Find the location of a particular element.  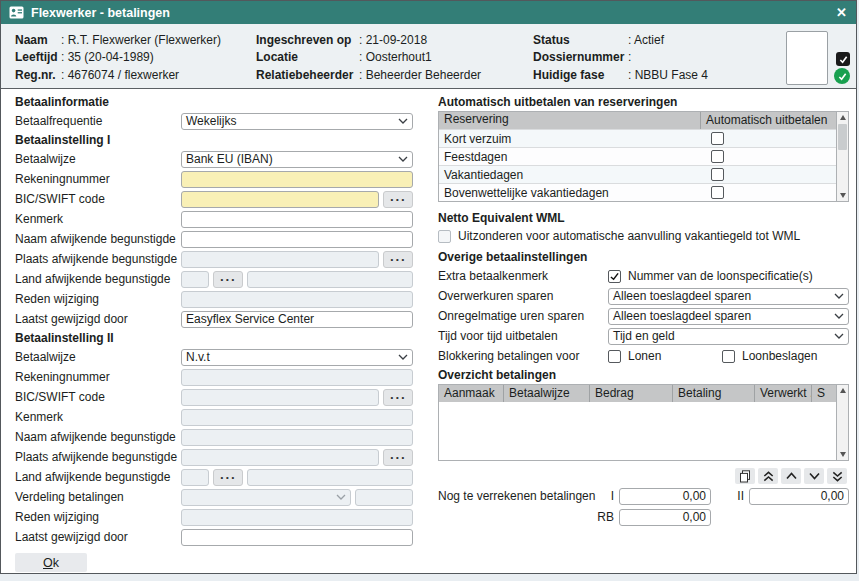

move-bottom-button is located at coordinates (837, 476).